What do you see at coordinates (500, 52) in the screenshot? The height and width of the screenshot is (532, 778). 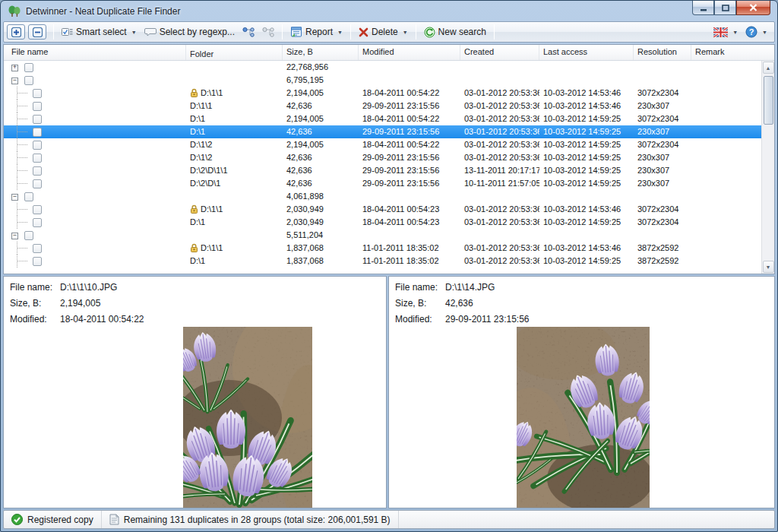 I see `column-header-created: Created` at bounding box center [500, 52].